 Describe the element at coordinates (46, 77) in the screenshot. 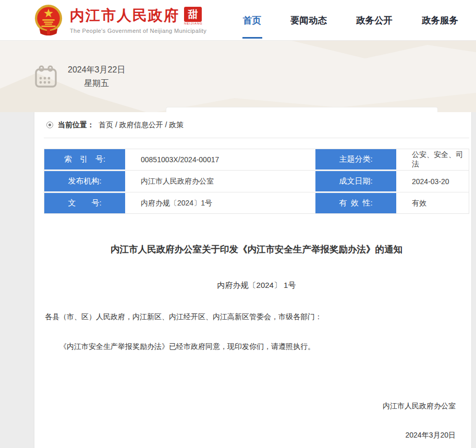

I see `calendar-icon` at that location.